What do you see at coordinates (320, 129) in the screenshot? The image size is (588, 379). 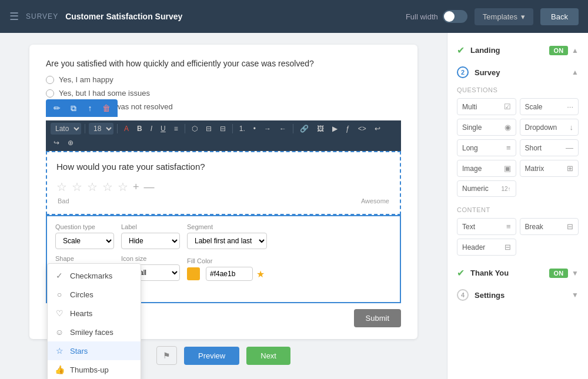 I see `image-btn: 🖼` at bounding box center [320, 129].